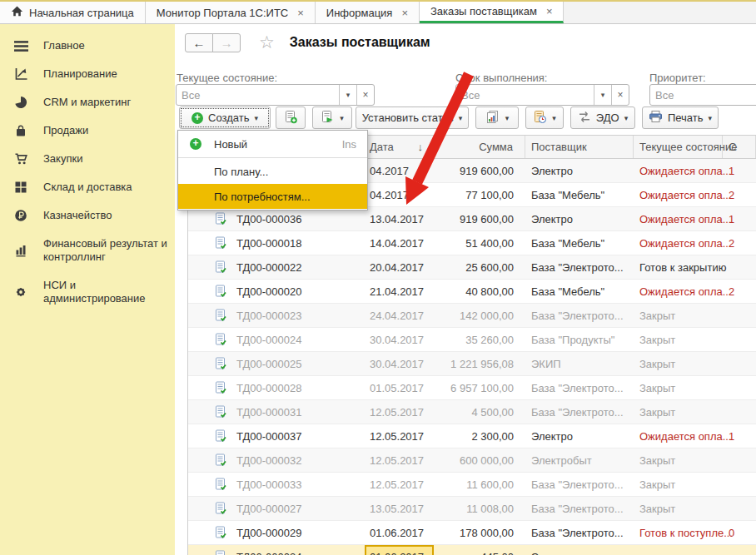  I want to click on table-row: ТД00-000023 24.04.2017 142 000,00 База "…, so click(472, 316).